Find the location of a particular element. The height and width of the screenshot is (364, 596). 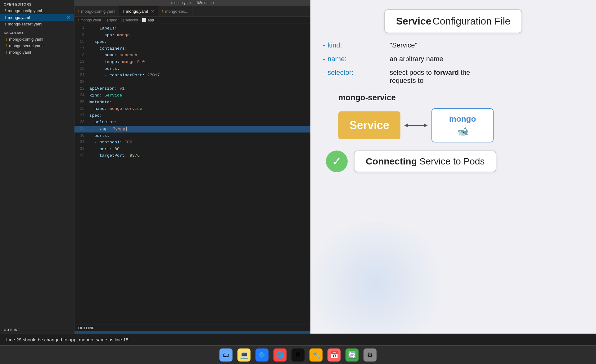

code-line-33: 33 targetPort: 9376 is located at coordinates (192, 156).